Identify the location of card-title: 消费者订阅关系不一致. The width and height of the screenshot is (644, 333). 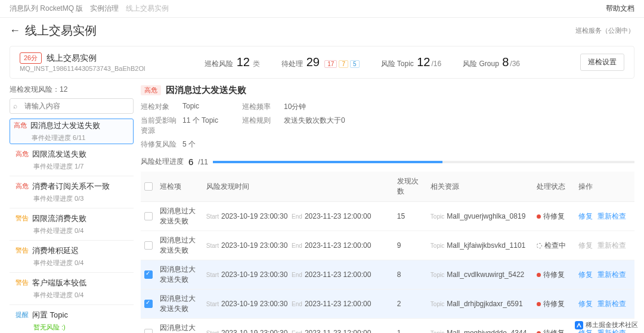
(71, 186).